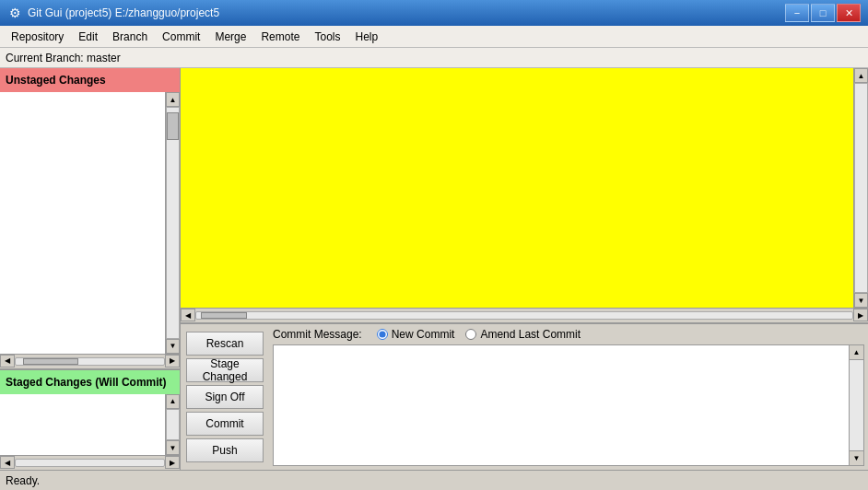  I want to click on unstaged-scroll-down: ▼, so click(173, 346).